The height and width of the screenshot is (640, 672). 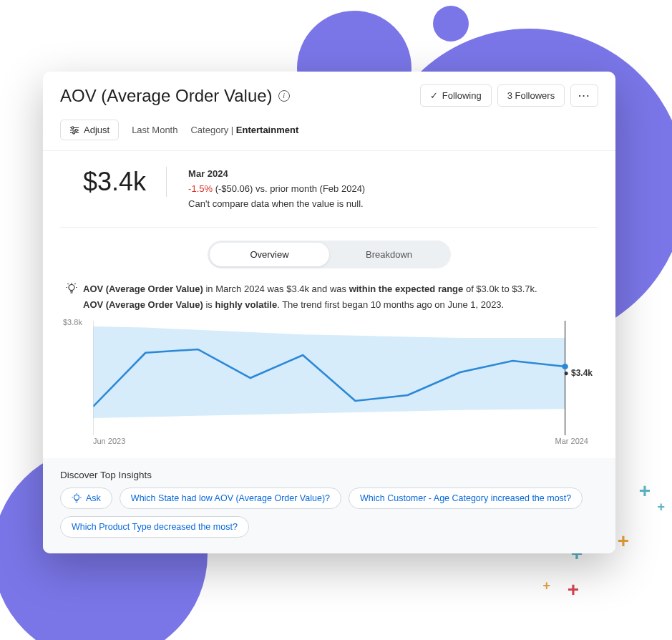 What do you see at coordinates (245, 130) in the screenshot?
I see `category-filter: Category | Entertainment` at bounding box center [245, 130].